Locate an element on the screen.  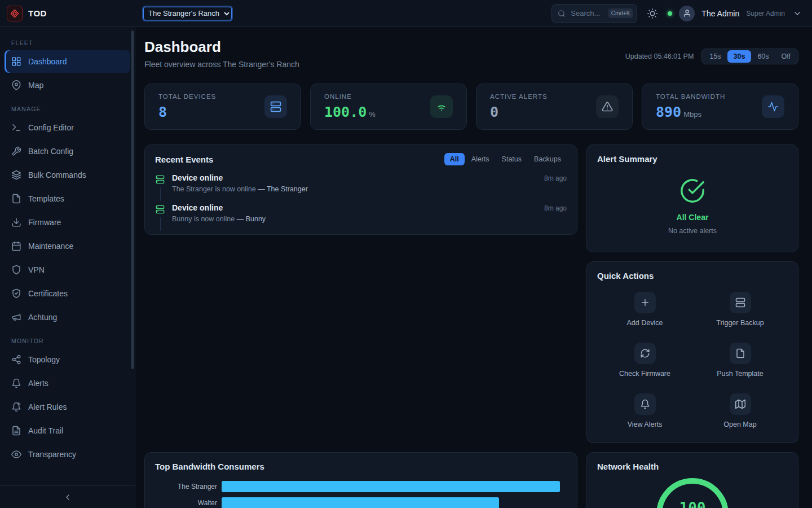
file-icon is located at coordinates (16, 199).